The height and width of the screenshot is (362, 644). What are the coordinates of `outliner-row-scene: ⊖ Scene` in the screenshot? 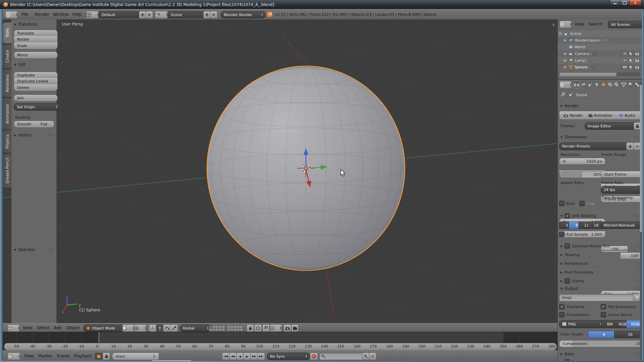 It's located at (600, 34).